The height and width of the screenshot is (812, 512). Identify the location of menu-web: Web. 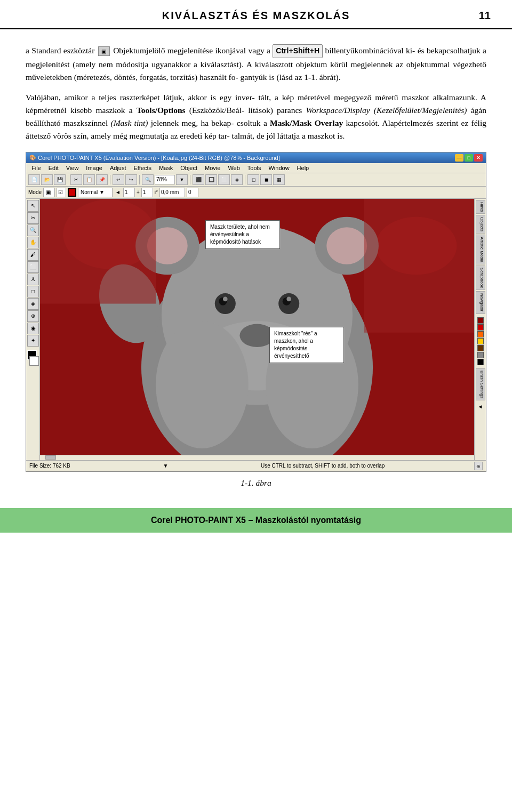
(234, 168).